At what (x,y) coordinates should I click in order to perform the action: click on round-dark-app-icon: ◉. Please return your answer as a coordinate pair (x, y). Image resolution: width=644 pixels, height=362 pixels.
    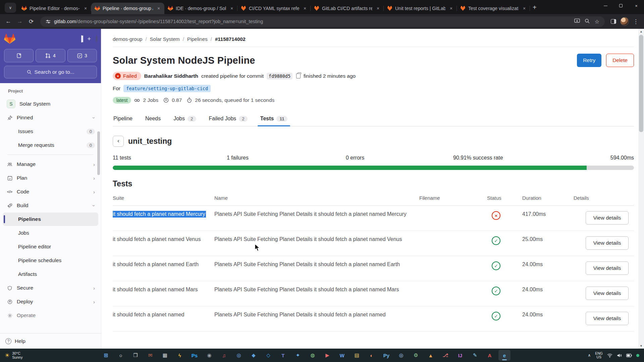
    Looking at the image, I should click on (209, 355).